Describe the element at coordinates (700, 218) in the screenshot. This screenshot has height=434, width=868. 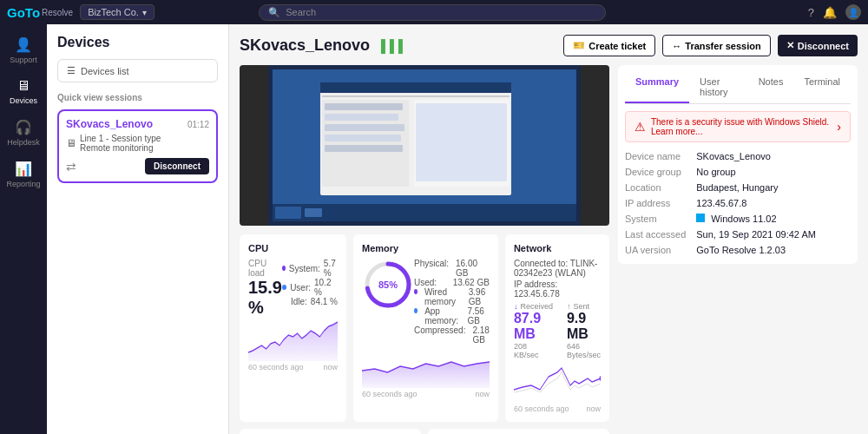
I see `windows-icon` at that location.